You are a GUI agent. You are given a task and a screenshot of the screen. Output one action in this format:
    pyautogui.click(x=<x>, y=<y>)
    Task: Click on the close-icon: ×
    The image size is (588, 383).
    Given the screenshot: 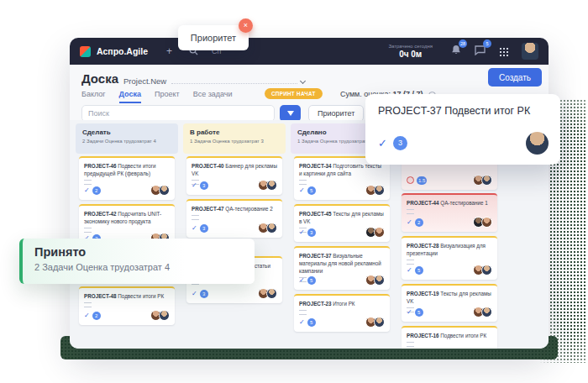 What is the action you would take?
    pyautogui.click(x=245, y=25)
    